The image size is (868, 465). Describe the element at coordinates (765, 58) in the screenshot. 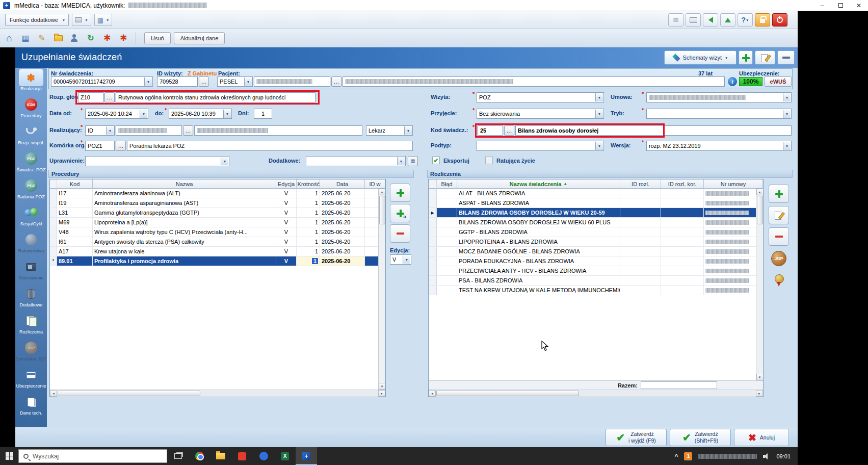

I see `edit-schema-button` at that location.